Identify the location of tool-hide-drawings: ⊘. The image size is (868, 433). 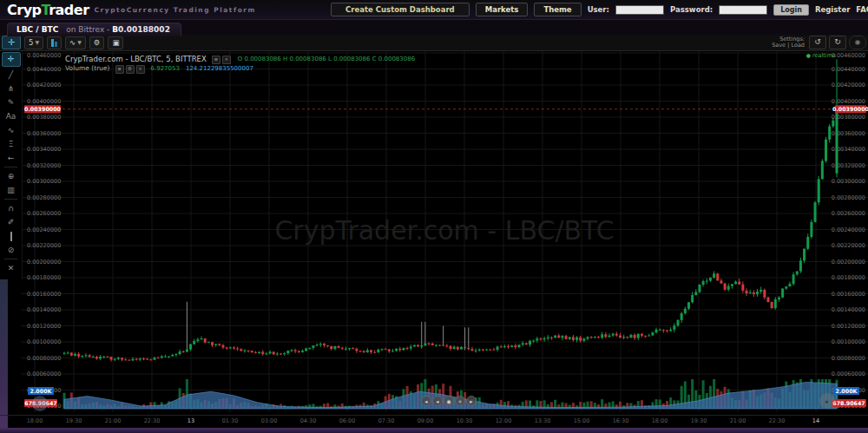
(10, 250).